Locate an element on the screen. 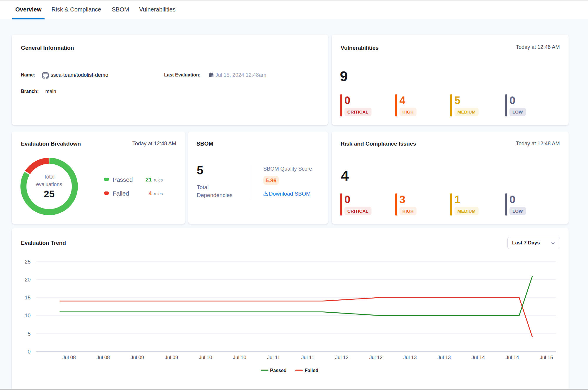 This screenshot has width=588, height=390. svg-text: Passed is located at coordinates (278, 371).